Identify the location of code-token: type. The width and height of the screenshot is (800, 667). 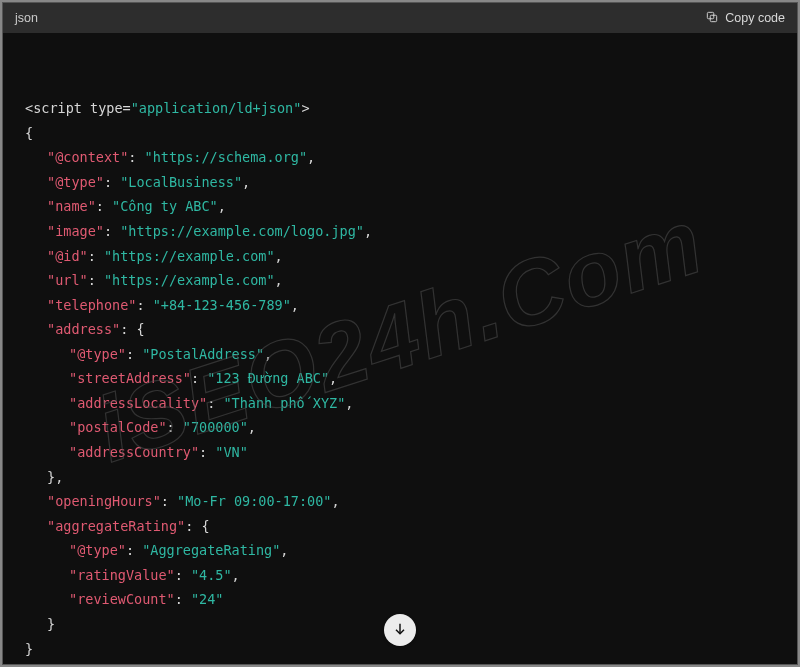
(102, 108).